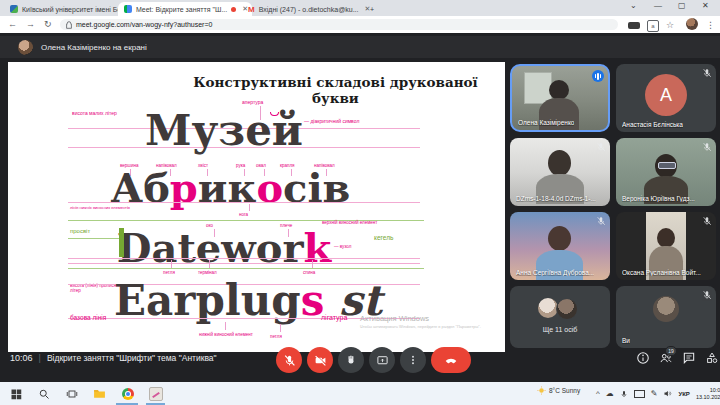 Image resolution: width=720 pixels, height=405 pixels. What do you see at coordinates (666, 317) in the screenshot?
I see `tile-you: Ви` at bounding box center [666, 317].